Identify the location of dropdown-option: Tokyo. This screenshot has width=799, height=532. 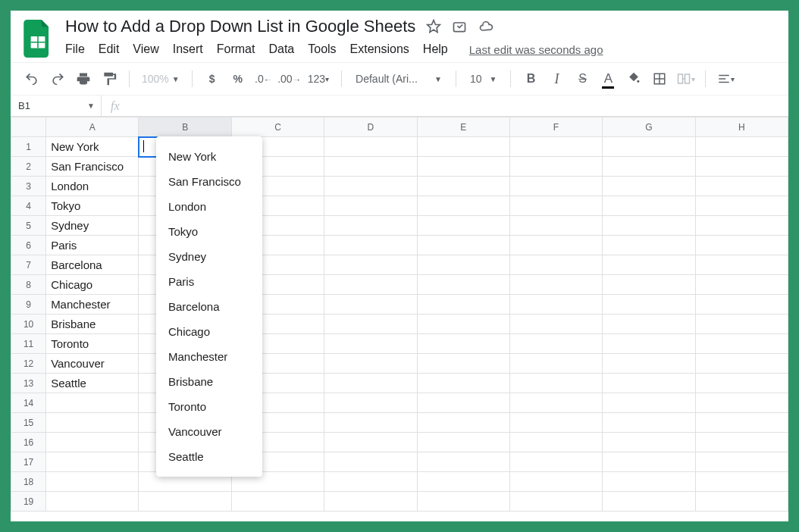
(209, 232).